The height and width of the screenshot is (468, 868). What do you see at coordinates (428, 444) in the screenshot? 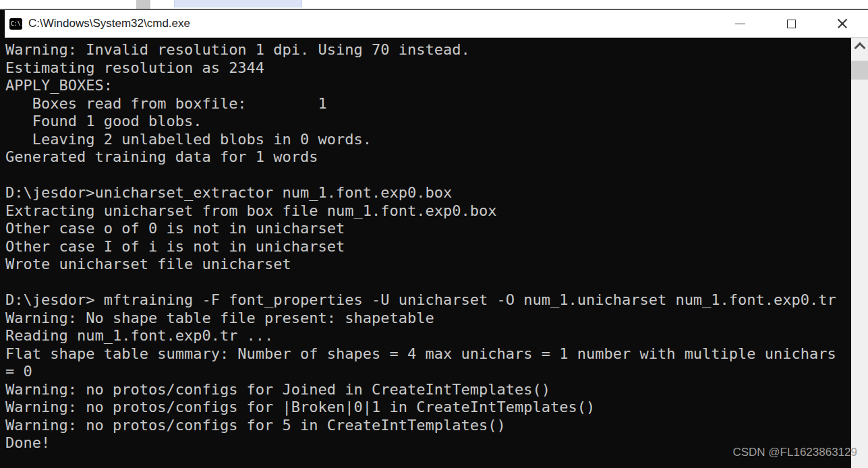
I see `console-line: Done!` at bounding box center [428, 444].